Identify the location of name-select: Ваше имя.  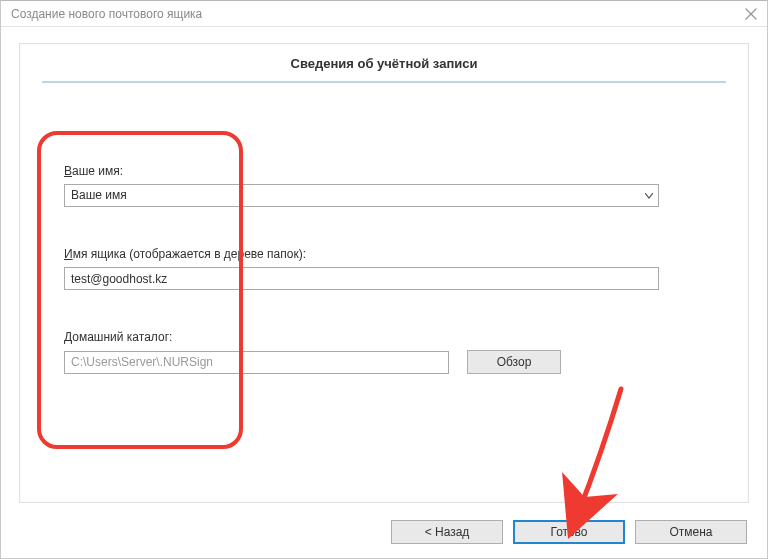
(362, 196).